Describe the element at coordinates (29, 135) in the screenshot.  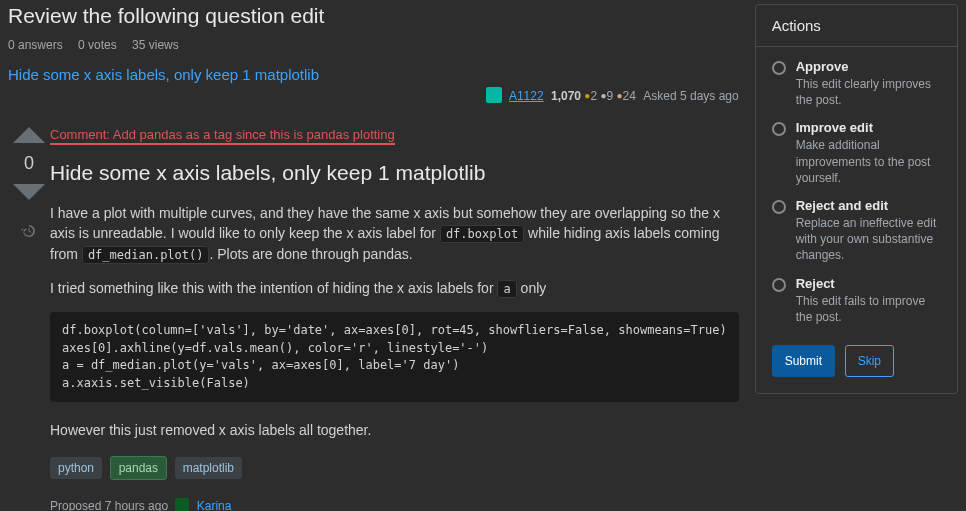
I see `upvote-button` at that location.